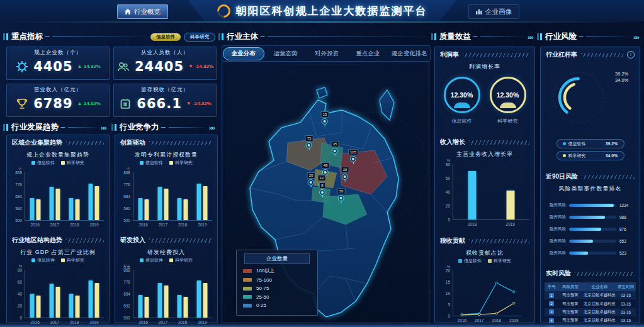  I want to click on map-marker: 15, so click(325, 119).